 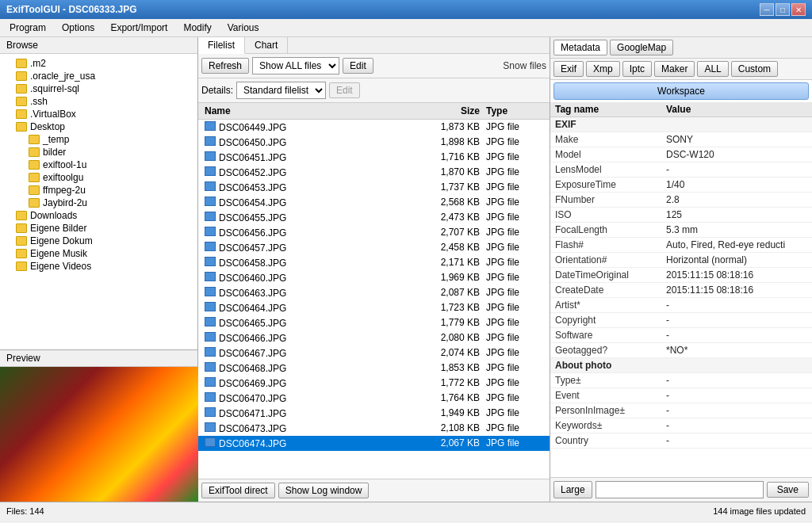 What do you see at coordinates (28, 28) in the screenshot?
I see `menu-program: Program` at bounding box center [28, 28].